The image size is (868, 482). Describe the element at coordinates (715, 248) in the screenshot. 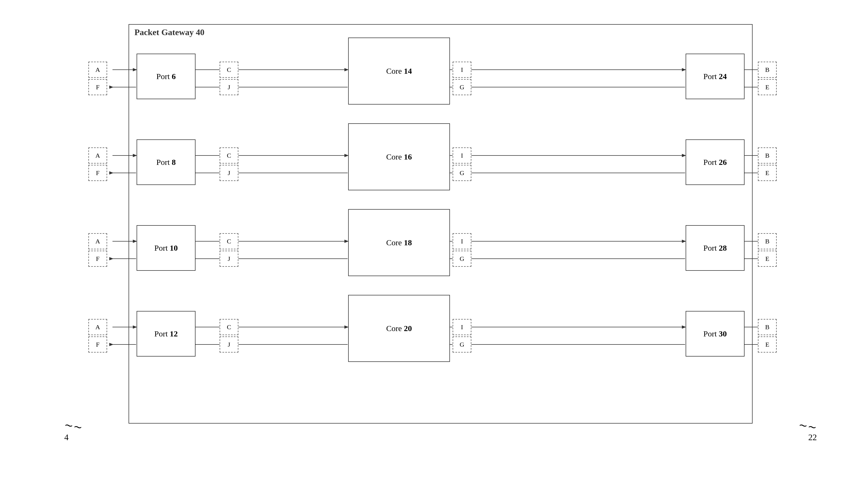

I see `port-28-label: Port 28` at that location.